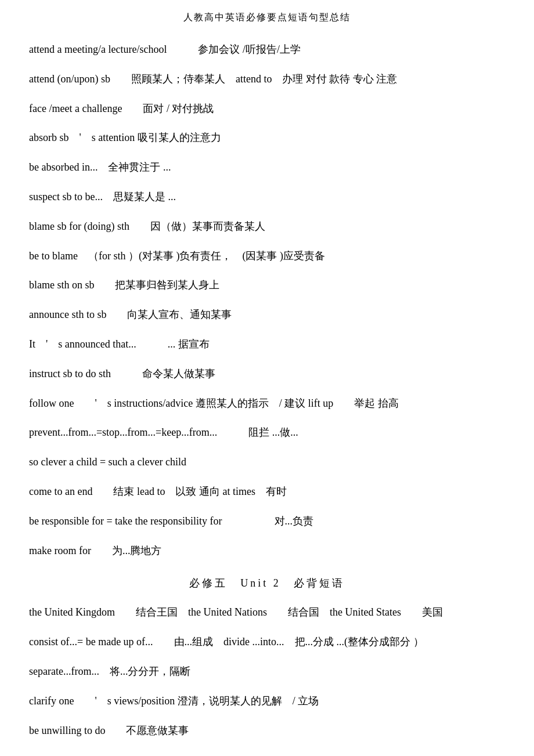  I want to click on phrase-line-10: announce sth to sb 向某人宣布、通知某事, so click(267, 314).